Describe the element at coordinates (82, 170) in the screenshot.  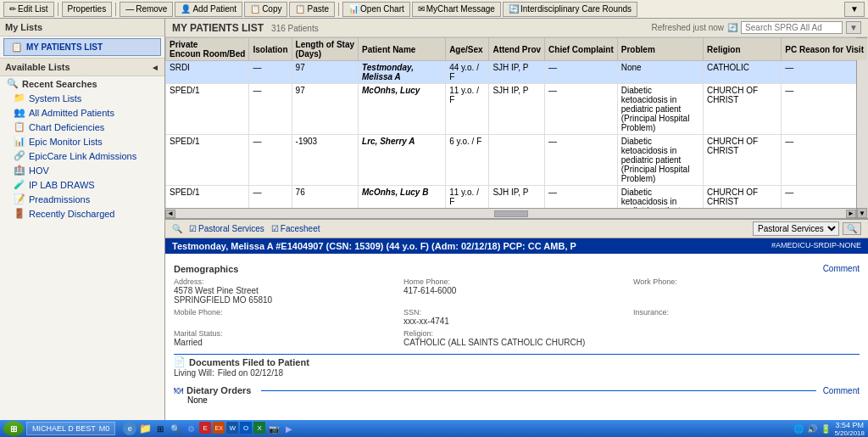
I see `hov-item: 🏥 HOV` at that location.